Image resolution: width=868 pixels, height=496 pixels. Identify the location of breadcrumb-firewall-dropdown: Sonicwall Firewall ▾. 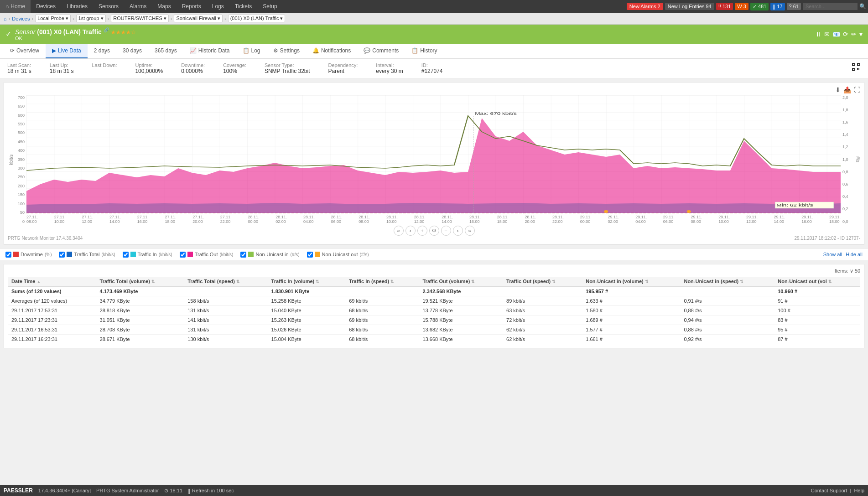
(198, 18).